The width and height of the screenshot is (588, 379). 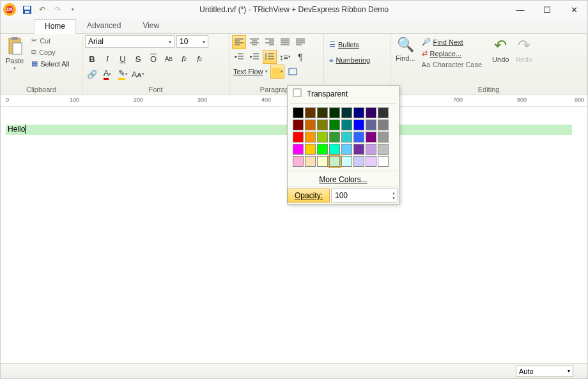 I want to click on undo-button: ↶ Undo, so click(x=500, y=50).